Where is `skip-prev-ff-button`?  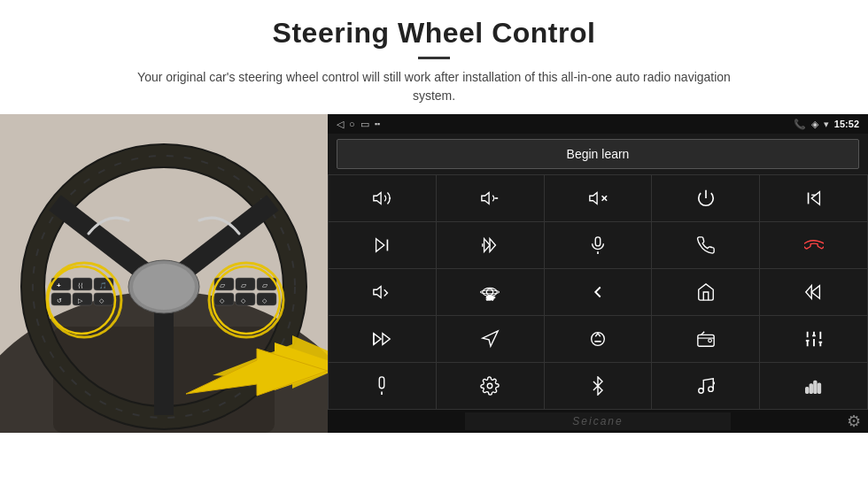
skip-prev-ff-button is located at coordinates (491, 245).